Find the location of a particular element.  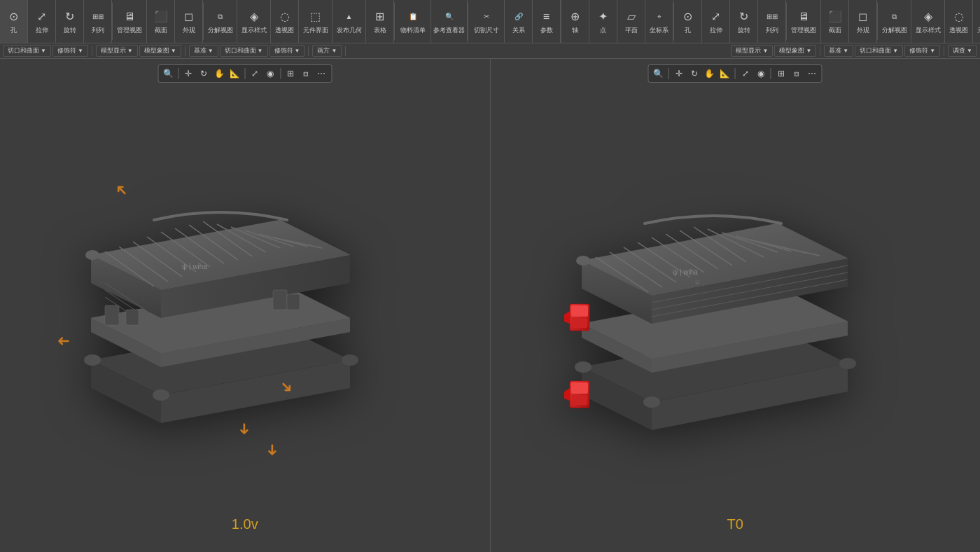

cutsize-icon: ✂ is located at coordinates (486, 17).